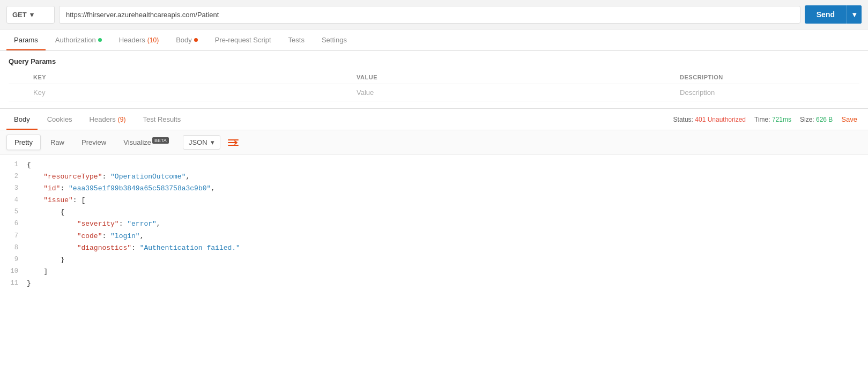  Describe the element at coordinates (434, 272) in the screenshot. I see `json-line: 10 ]` at that location.